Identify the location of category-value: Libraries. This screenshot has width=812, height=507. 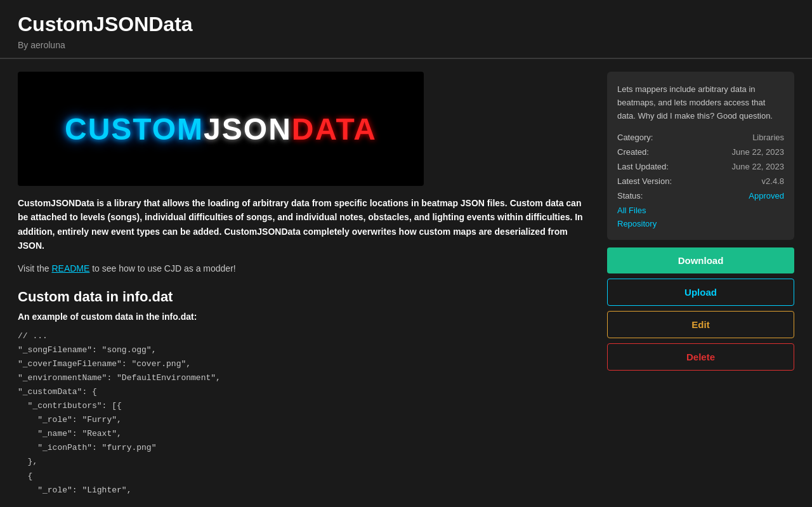
(768, 137).